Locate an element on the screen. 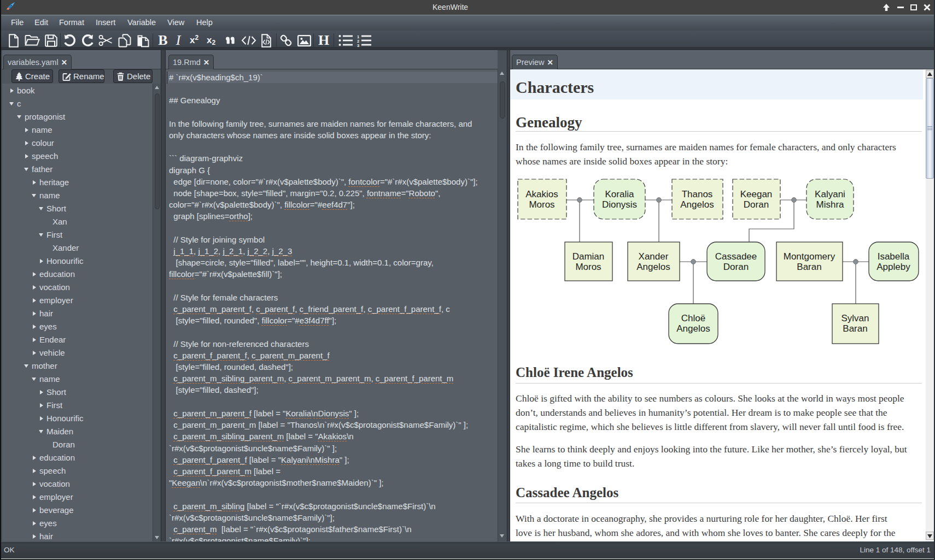  svg-text: Sylvan is located at coordinates (855, 318).